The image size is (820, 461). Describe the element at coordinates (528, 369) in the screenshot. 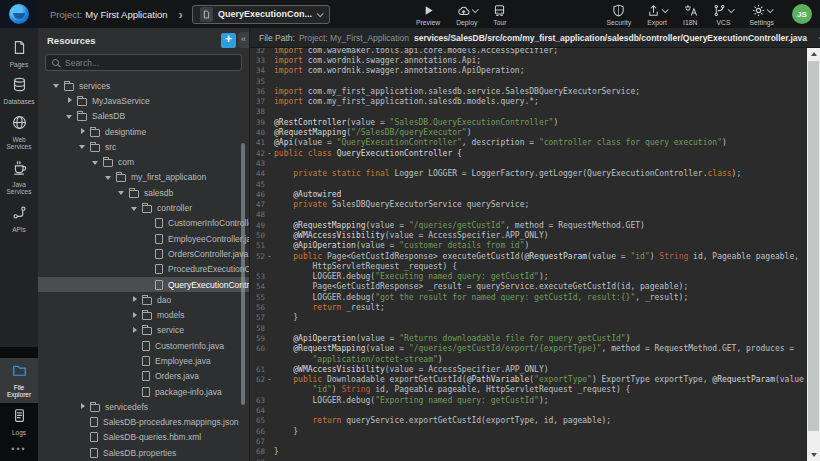

I see `code-line: 61 @WMAccessVisibility(value = AccessSpe…` at that location.